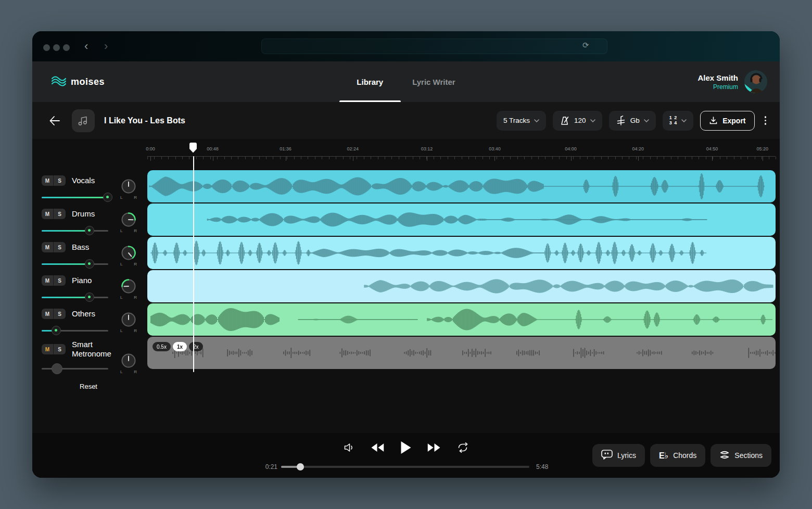 The width and height of the screenshot is (812, 509). What do you see at coordinates (461, 150) in the screenshot?
I see `timeline-ruler: 0:0000:4801:3602:2403:1203:4004:0004:200…` at bounding box center [461, 150].